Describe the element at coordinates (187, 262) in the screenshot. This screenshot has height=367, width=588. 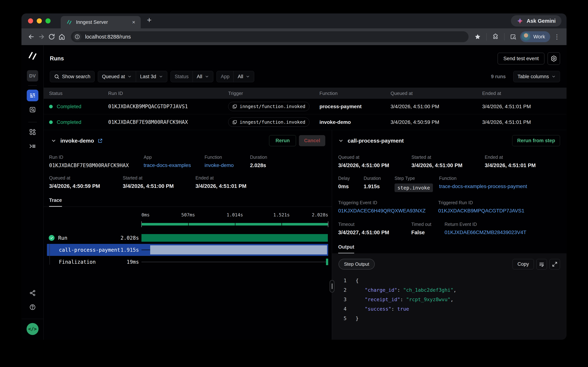
I see `trace-span-finalization: Finalization 19ms` at that location.